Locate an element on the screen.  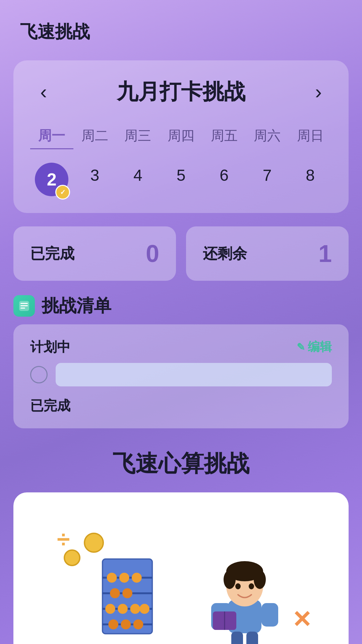
completed-label: 已完成 is located at coordinates (52, 254).